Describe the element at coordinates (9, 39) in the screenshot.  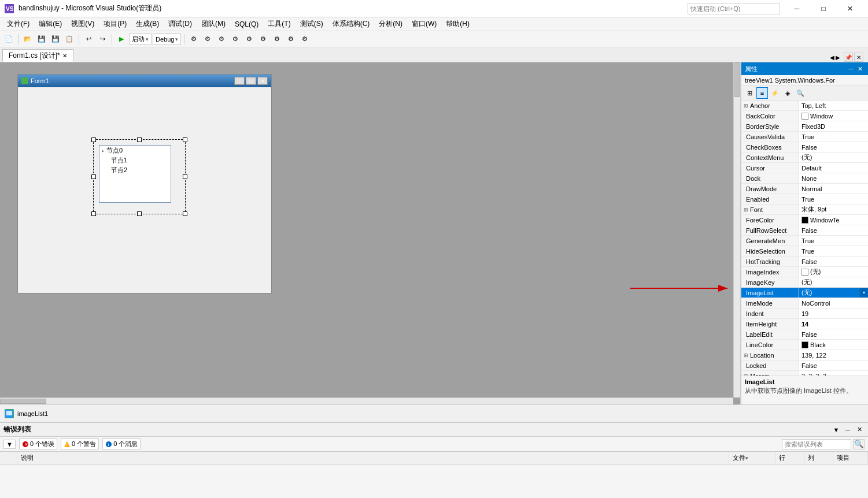
I see `new-project-btn: 📄` at that location.